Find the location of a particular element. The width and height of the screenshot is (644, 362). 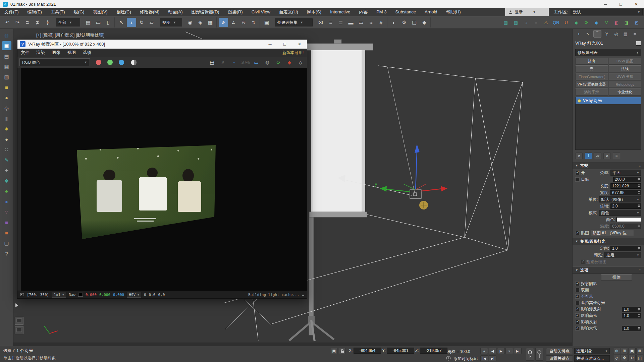

workspace-dropdown: 默认 ▼ is located at coordinates (606, 12).